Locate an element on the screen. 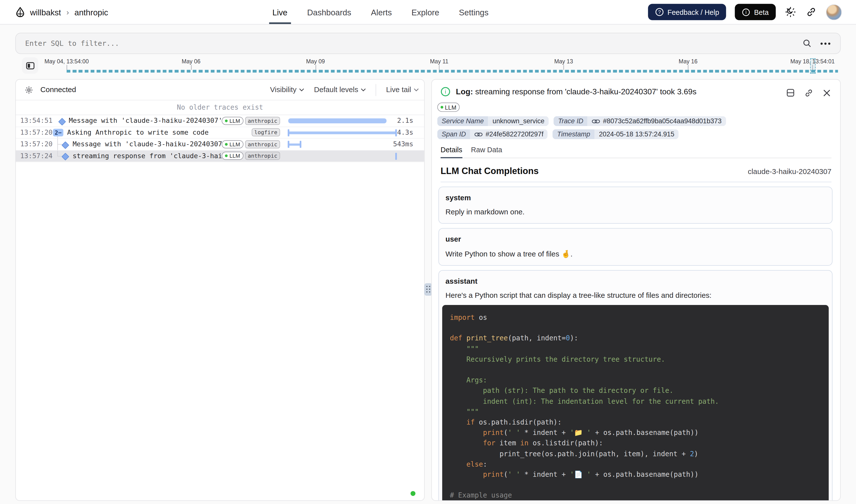  link-icon is located at coordinates (479, 134).